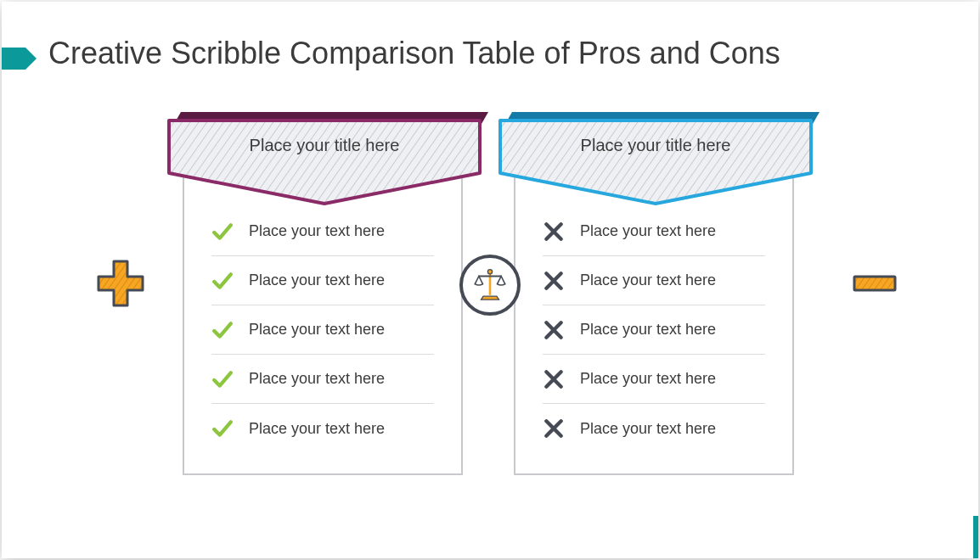 Image resolution: width=980 pixels, height=560 pixels. Describe the element at coordinates (414, 53) in the screenshot. I see `slide-title: Creative Scribble Comparison Table of Pr…` at that location.